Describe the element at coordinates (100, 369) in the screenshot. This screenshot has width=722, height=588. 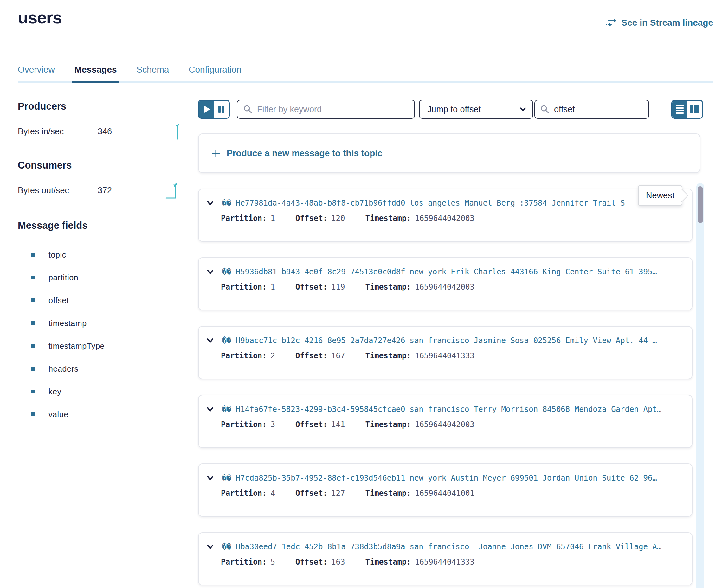
I see `field-item-headers: headers` at that location.